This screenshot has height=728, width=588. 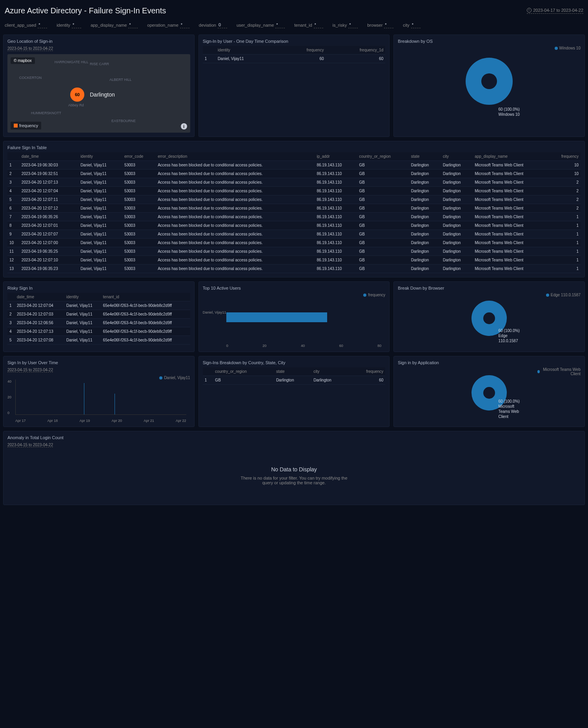 I want to click on axis-tick: Apr 21, so click(x=149, y=421).